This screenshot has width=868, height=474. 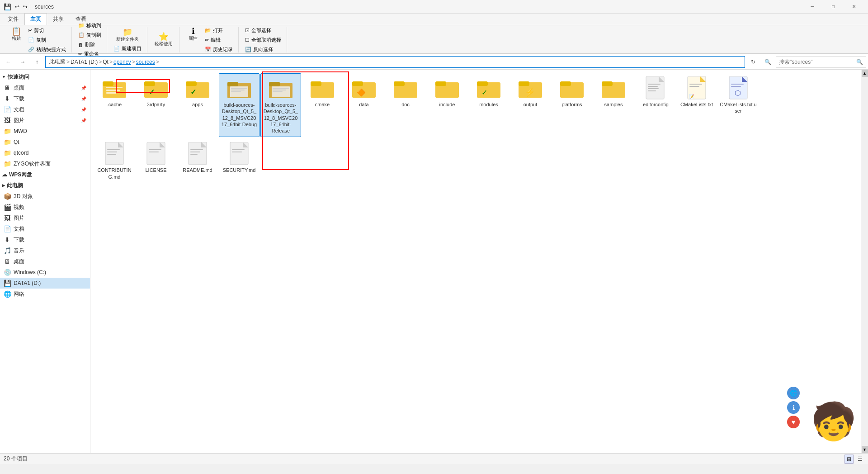 What do you see at coordinates (7, 240) in the screenshot?
I see `dl-icon: ⬇` at bounding box center [7, 240].